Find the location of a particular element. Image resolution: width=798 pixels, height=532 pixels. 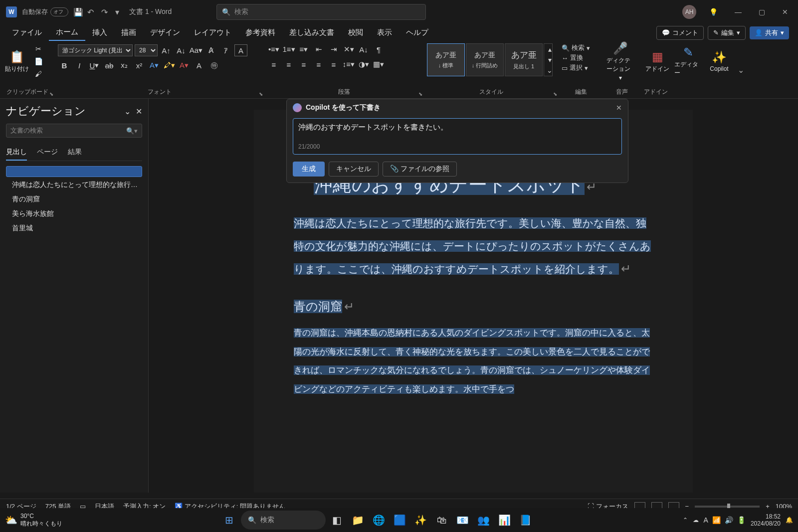

nav-heading-item: 青の洞窟 is located at coordinates (74, 199).